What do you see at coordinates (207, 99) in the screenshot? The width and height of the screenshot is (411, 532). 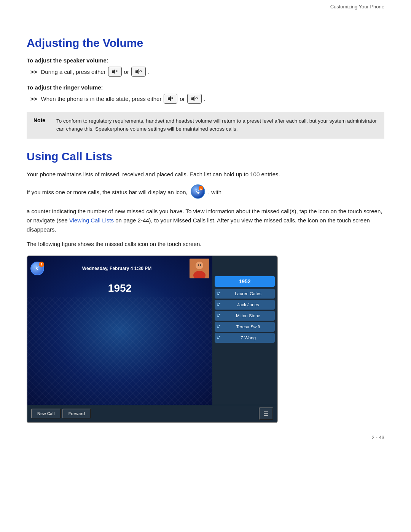 I see `ringer-instruction-row: >> When the phone is in the idle state, …` at bounding box center [207, 99].